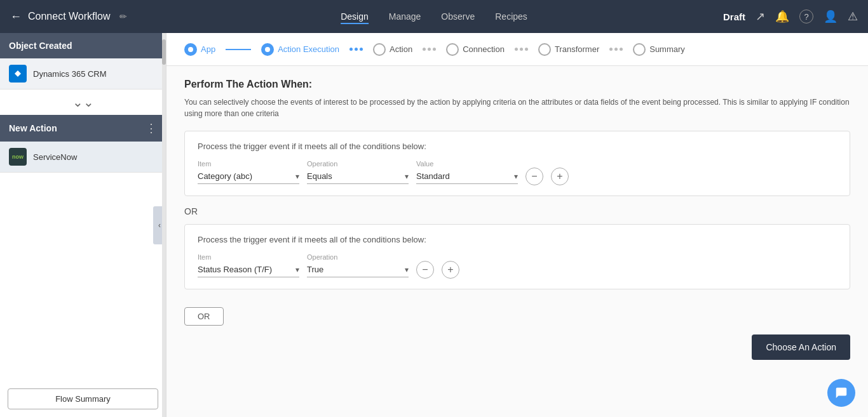 The width and height of the screenshot is (868, 417). I want to click on tab-recipes: Recipes, so click(511, 17).